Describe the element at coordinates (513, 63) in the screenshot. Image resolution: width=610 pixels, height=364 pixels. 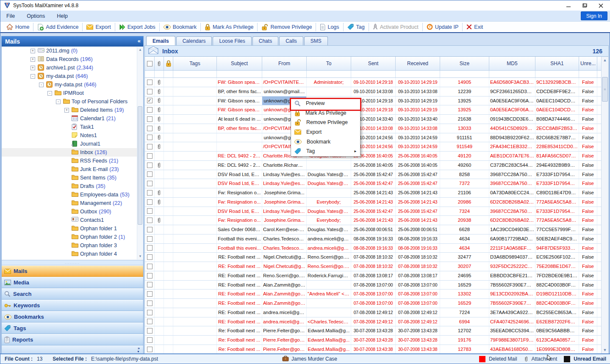
I see `header-column-md5: MD5` at that location.